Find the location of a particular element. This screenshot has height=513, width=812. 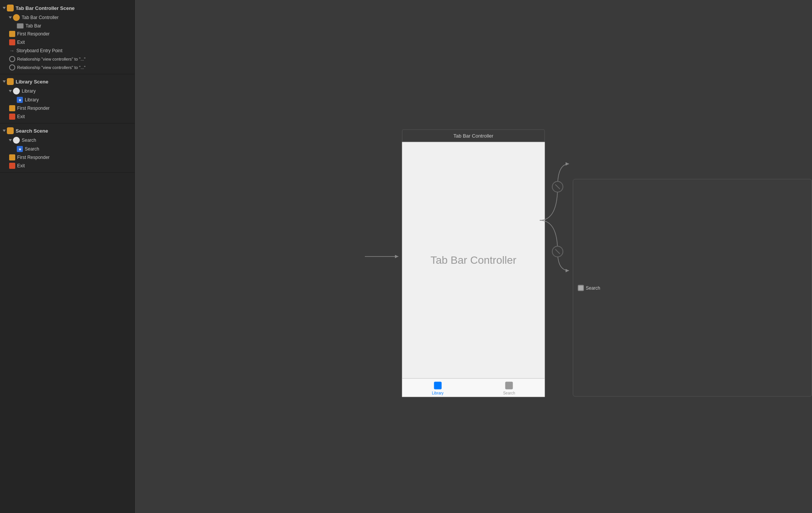

tree-item-first-responder-1: First Responder is located at coordinates (67, 34).